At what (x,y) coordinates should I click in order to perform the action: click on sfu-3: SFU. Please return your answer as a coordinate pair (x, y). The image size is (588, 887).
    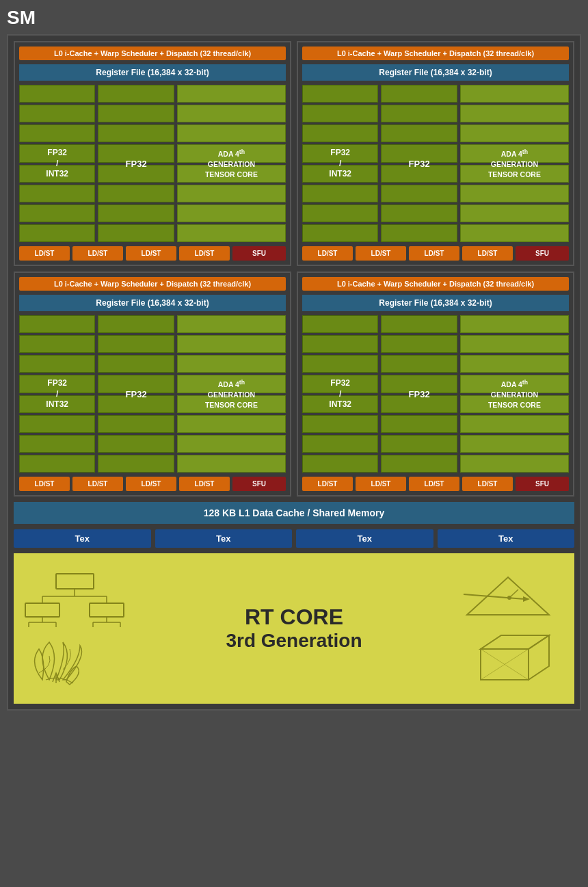
    Looking at the image, I should click on (259, 484).